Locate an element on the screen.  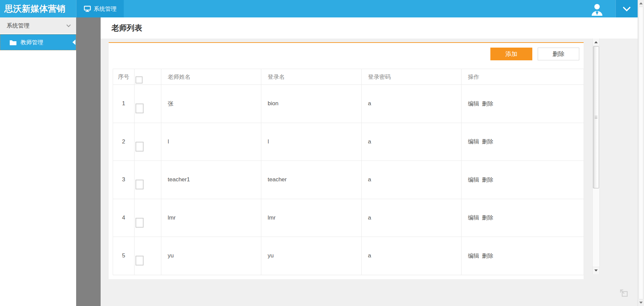
content-scrollbar is located at coordinates (596, 156).